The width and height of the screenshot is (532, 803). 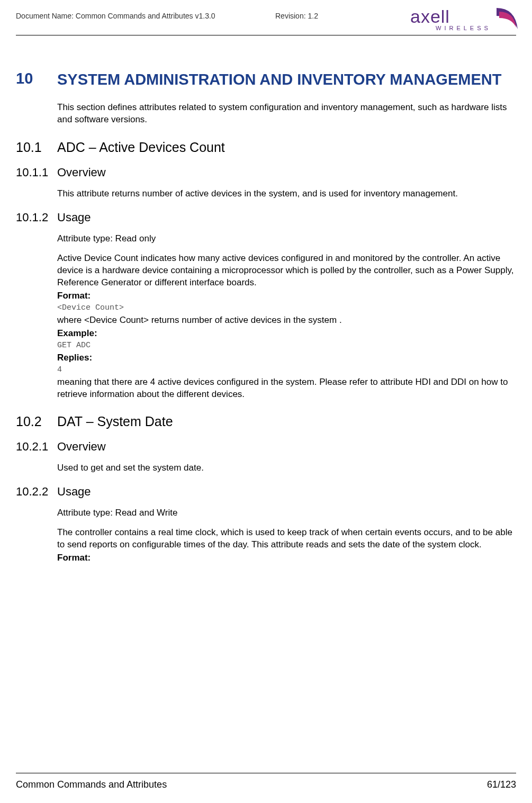 I want to click on heading-title: SYSTEM ADMINISTRATION AND INVENTORY MANA…, so click(x=279, y=79).